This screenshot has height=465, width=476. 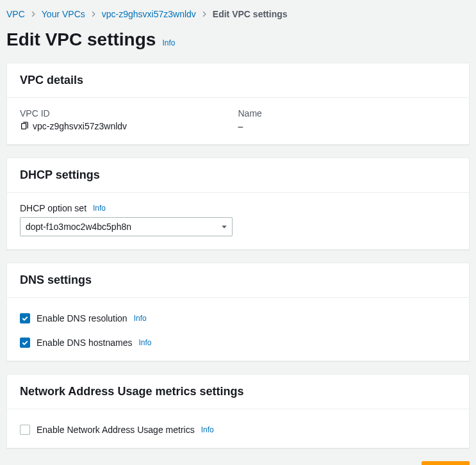 I want to click on panel-header-dhcp: DHCP settings, so click(x=238, y=175).